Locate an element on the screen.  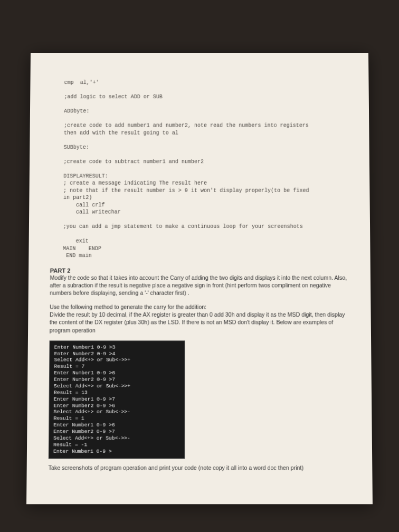
part2-paragraph-1: Modify the code so that it takes into ac… is located at coordinates (200, 285).